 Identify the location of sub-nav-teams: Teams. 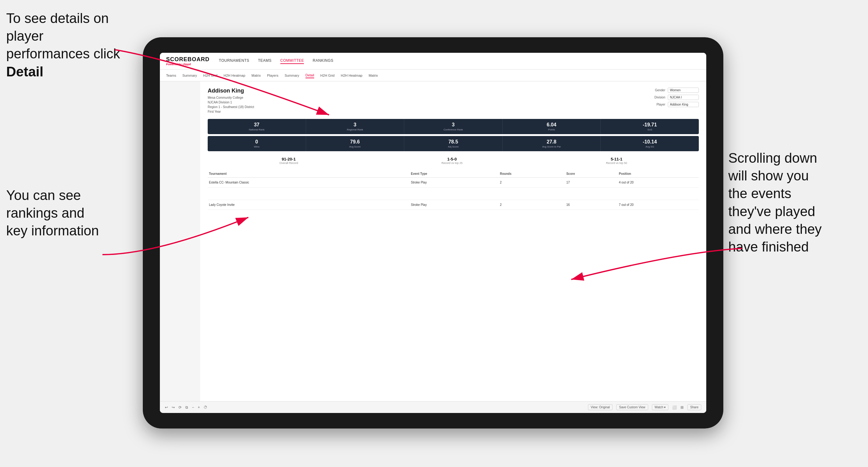
(171, 75).